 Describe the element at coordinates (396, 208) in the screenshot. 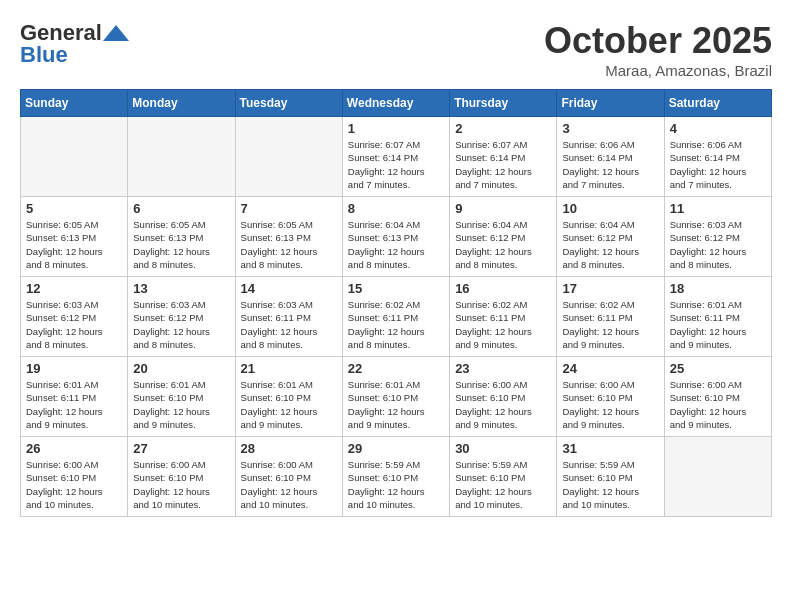

I see `day-number: 8` at that location.